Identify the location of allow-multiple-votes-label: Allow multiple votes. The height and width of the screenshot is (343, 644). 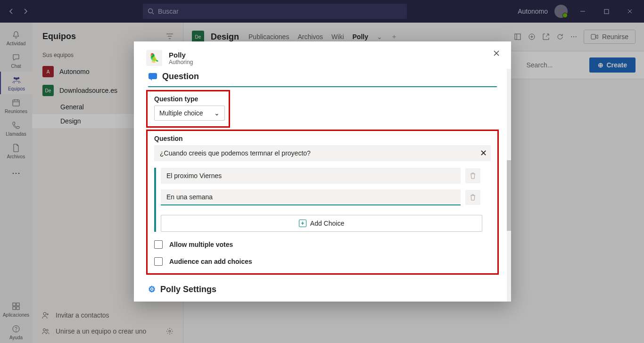
(201, 245).